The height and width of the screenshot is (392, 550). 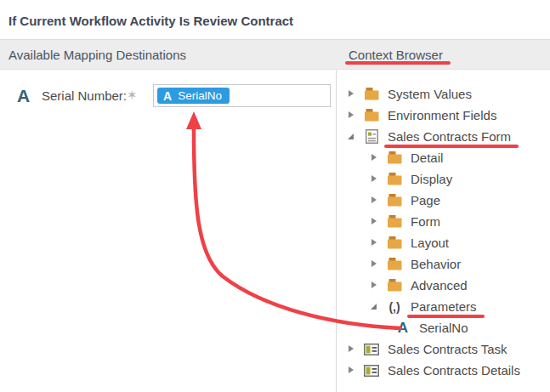 What do you see at coordinates (133, 95) in the screenshot?
I see `required-star-icon: ✶` at bounding box center [133, 95].